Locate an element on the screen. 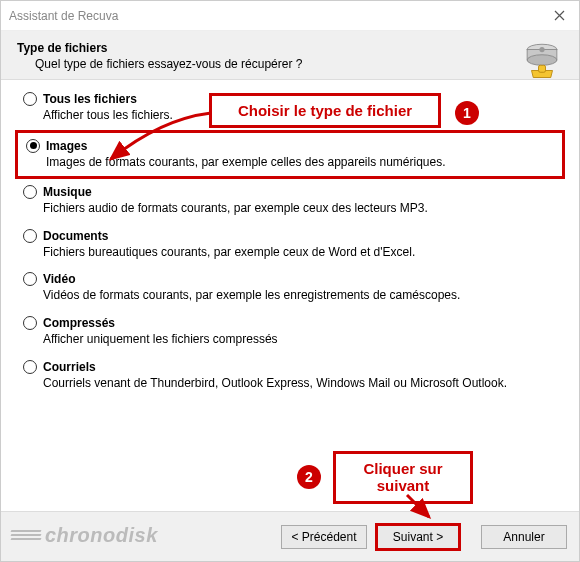 This screenshot has width=580, height=562. annotation-marker-1: 1 is located at coordinates (467, 113).